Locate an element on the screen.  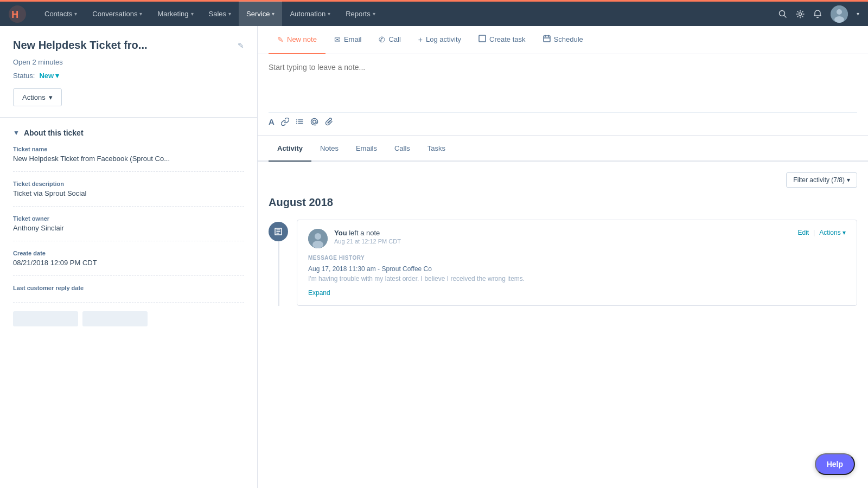
field-ticket-owner: Ticket owner Anthony Sinclair is located at coordinates (129, 228).